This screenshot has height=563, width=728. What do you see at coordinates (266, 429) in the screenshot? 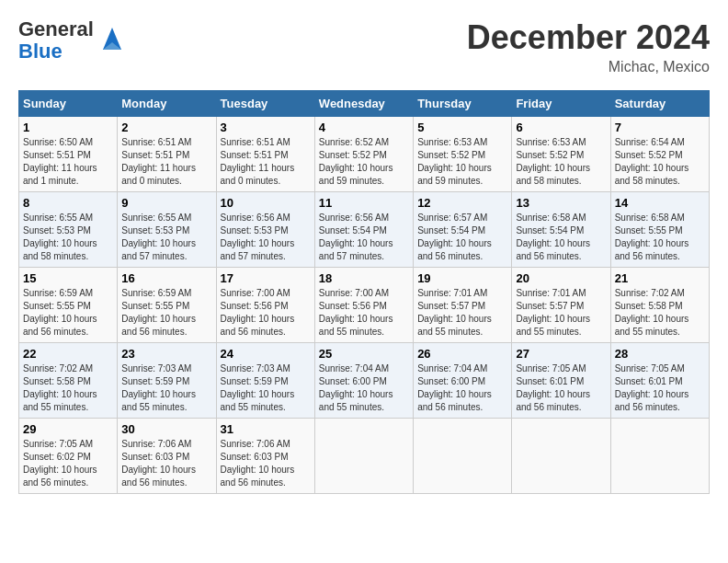
I see `day-number: 31` at bounding box center [266, 429].